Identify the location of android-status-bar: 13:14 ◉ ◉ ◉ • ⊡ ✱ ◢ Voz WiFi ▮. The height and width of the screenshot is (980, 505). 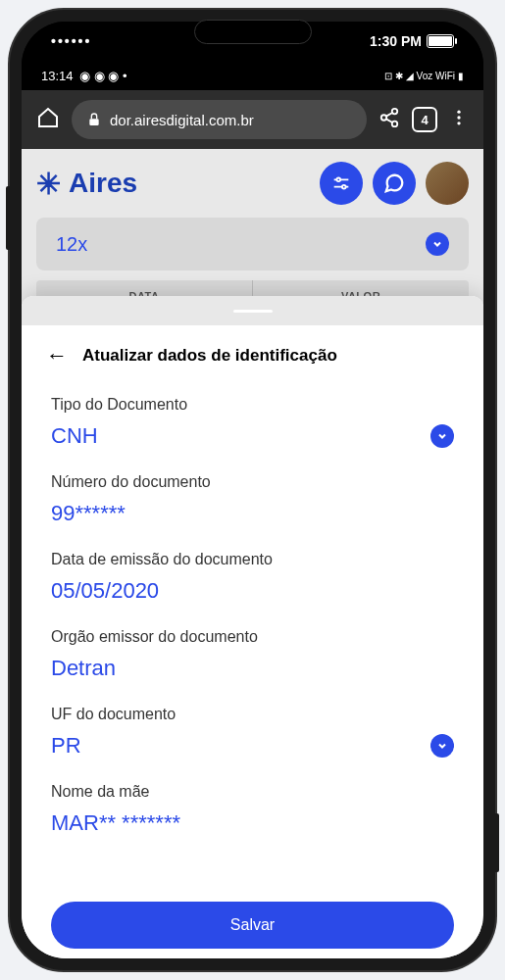
(253, 75).